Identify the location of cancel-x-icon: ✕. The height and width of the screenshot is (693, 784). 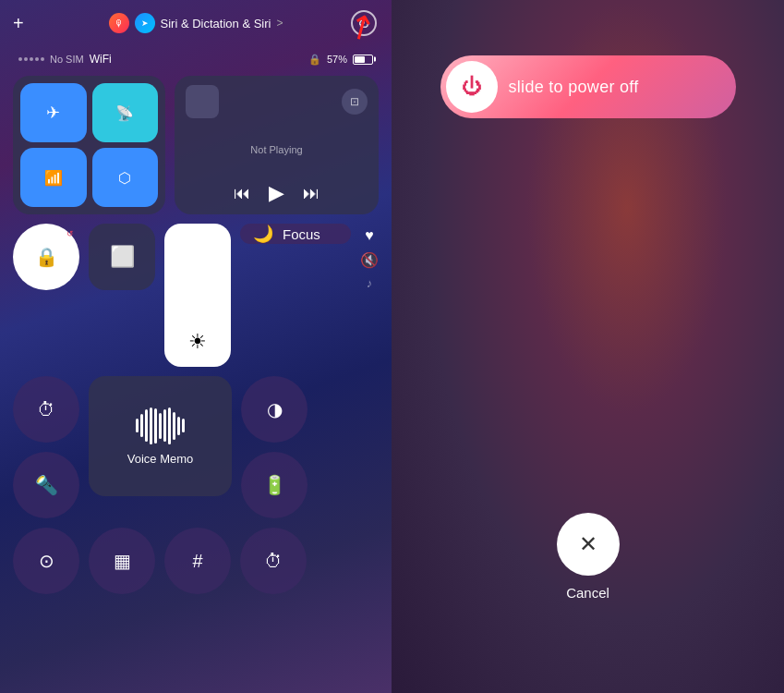
(588, 544).